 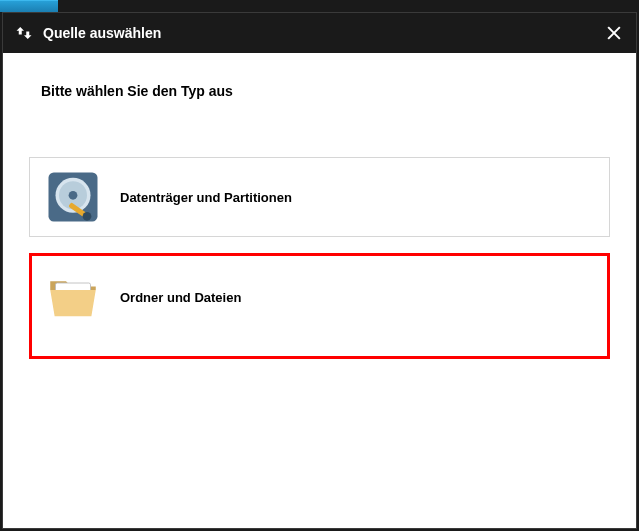 What do you see at coordinates (614, 33) in the screenshot?
I see `close-icon` at bounding box center [614, 33].